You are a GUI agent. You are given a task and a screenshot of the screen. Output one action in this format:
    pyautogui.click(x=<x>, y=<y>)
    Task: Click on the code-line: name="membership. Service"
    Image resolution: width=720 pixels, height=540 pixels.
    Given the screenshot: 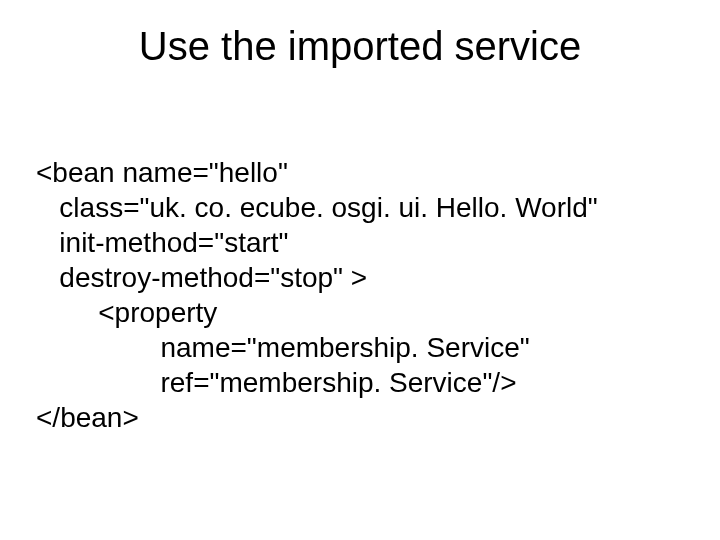 What is the action you would take?
    pyautogui.click(x=283, y=348)
    